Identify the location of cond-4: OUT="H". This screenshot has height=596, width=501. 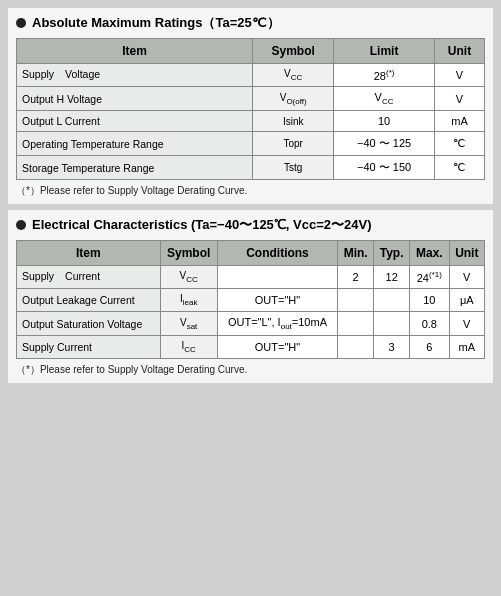
(277, 348).